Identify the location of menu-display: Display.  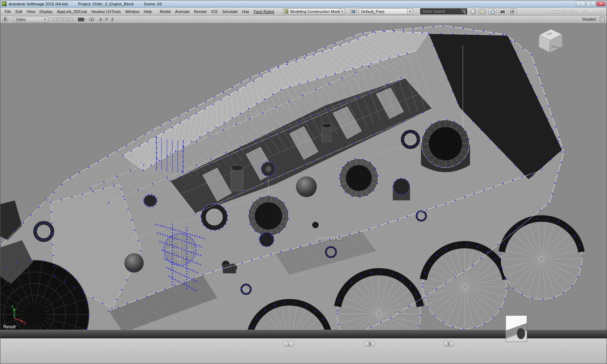
(46, 12).